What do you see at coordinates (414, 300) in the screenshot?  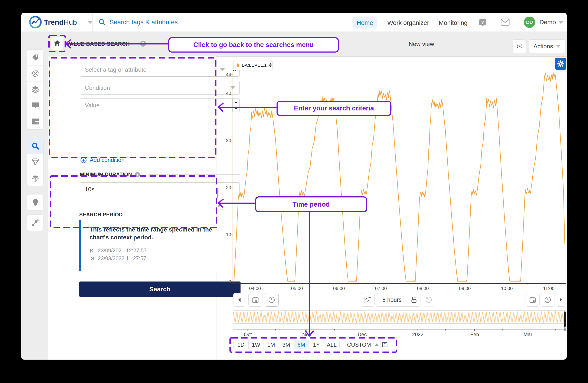 I see `lock-duration-button` at bounding box center [414, 300].